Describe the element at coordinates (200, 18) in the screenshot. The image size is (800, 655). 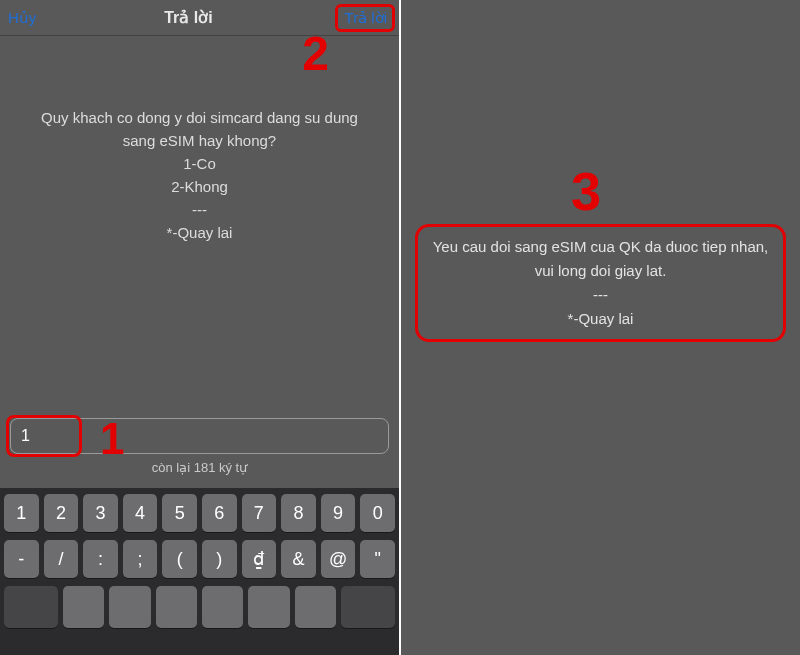
I see `navbar: Hủy Trả lời Trả lời` at that location.